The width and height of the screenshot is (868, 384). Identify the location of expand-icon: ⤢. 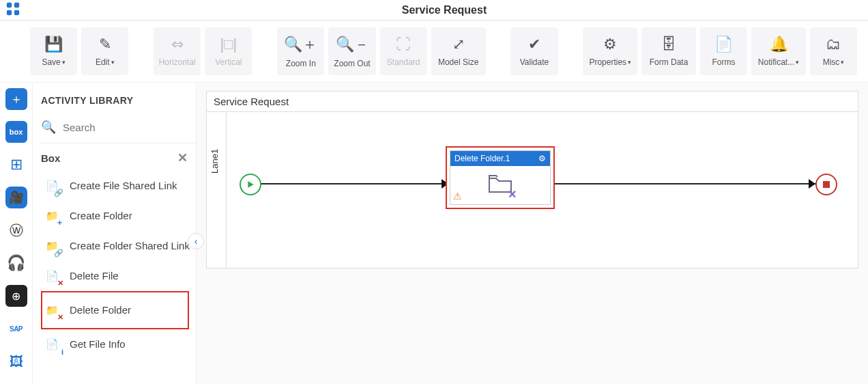
(459, 44).